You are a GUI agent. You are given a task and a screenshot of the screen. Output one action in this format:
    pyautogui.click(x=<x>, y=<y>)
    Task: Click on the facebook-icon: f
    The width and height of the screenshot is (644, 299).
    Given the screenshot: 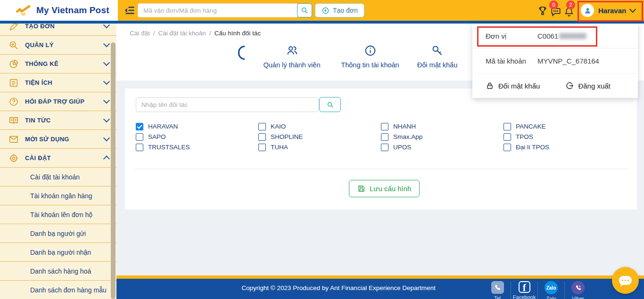 What is the action you would take?
    pyautogui.click(x=524, y=287)
    